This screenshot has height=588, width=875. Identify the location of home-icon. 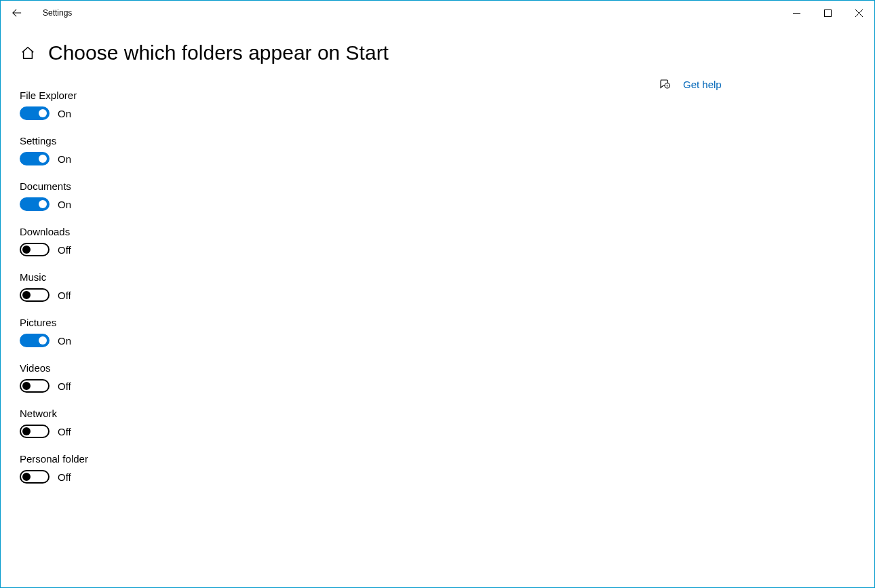
(28, 53).